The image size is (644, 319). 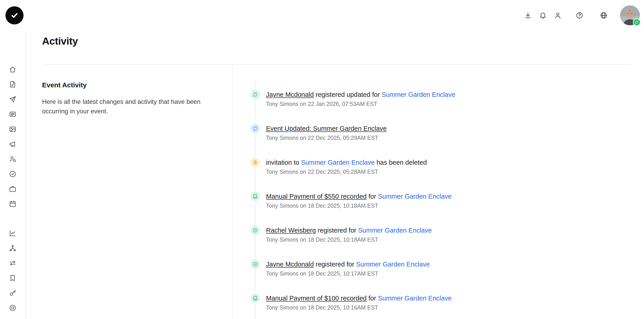 What do you see at coordinates (12, 114) in the screenshot?
I see `list-icon` at bounding box center [12, 114].